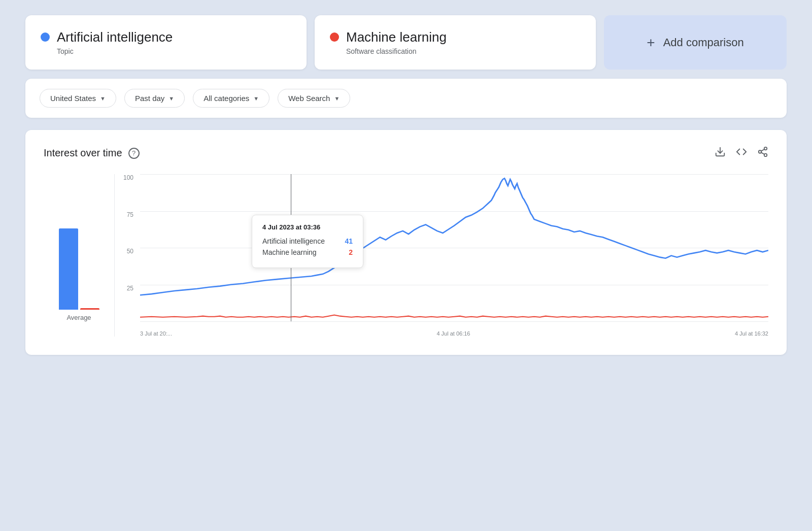 The image size is (812, 531). What do you see at coordinates (79, 318) in the screenshot?
I see `mini-bar-label: Average` at bounding box center [79, 318].